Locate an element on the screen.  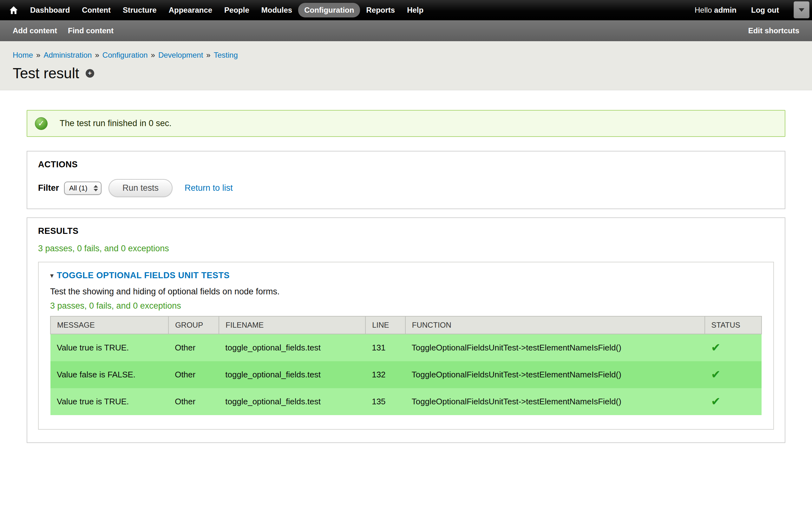
admin-menu: Dashboard Content Structure Appearance P… is located at coordinates (217, 10).